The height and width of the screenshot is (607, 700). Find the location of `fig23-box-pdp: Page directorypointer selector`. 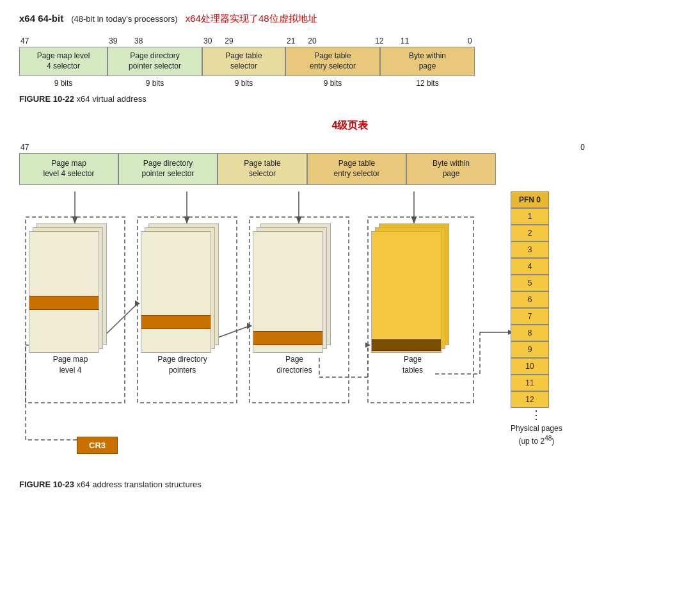

fig23-box-pdp: Page directorypointer selector is located at coordinates (168, 169).